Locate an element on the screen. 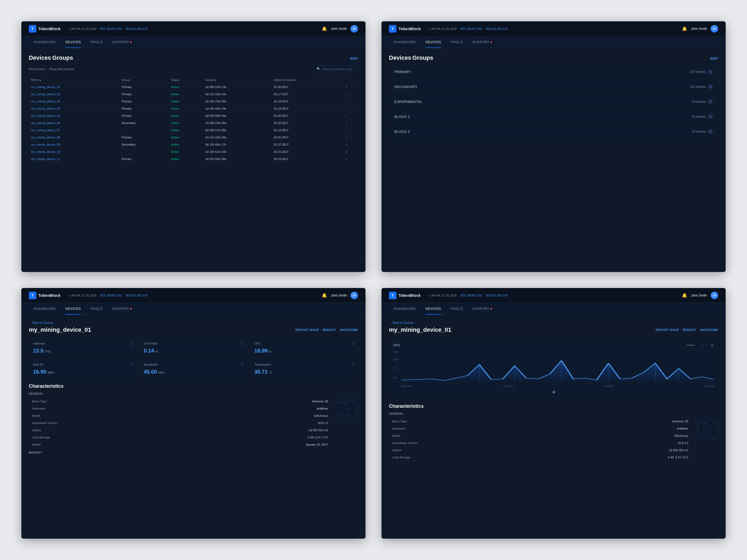 This screenshot has width=747, height=560. nav-dashboard-1: DASHBOARD is located at coordinates (45, 42).